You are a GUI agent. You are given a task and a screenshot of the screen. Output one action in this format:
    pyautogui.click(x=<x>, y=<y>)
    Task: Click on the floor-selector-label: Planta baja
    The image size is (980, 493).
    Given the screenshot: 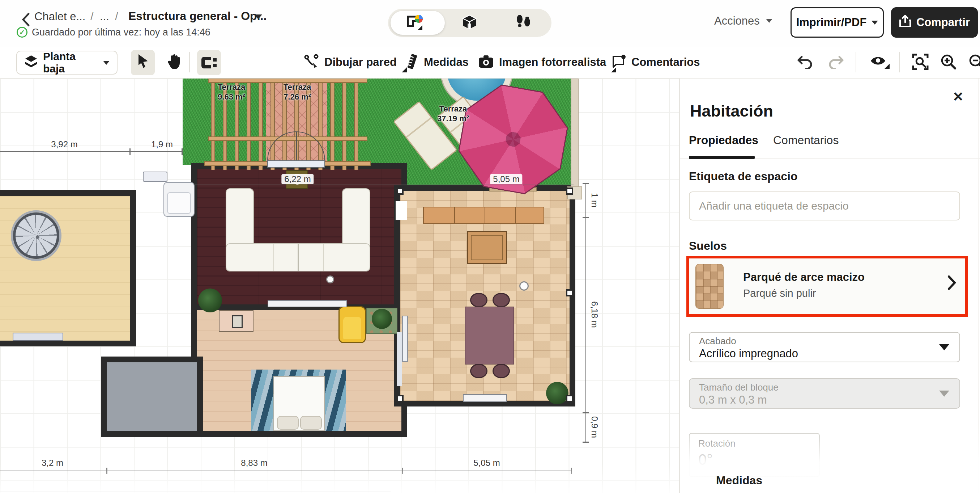 What is the action you would take?
    pyautogui.click(x=71, y=62)
    